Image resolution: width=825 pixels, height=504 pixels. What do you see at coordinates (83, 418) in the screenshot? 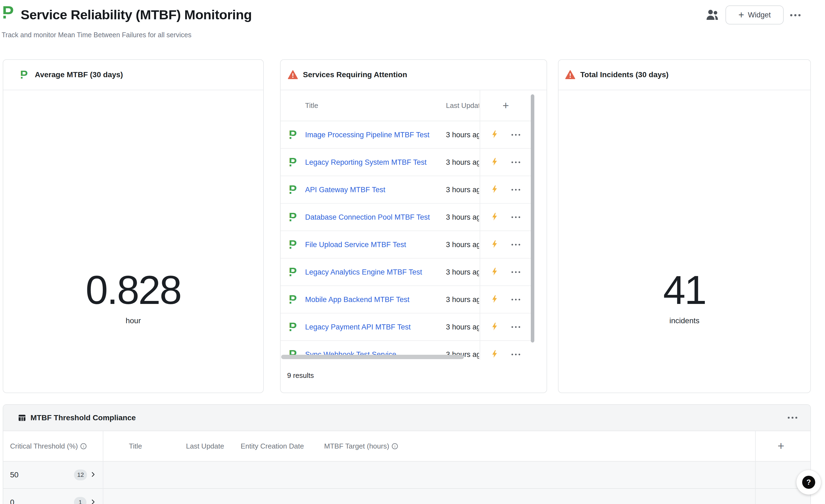
I see `compliance-title: MTBF Threshold Compliance` at bounding box center [83, 418].